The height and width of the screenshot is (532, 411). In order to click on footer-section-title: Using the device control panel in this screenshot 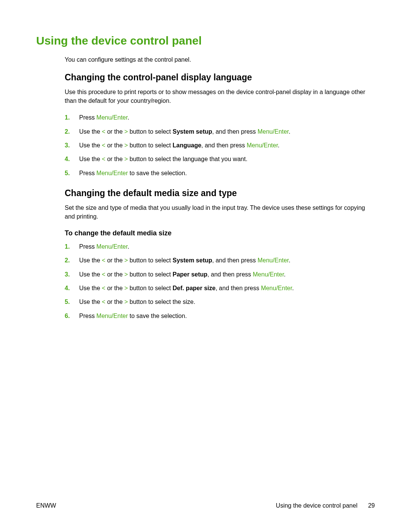, I will do `click(317, 506)`.